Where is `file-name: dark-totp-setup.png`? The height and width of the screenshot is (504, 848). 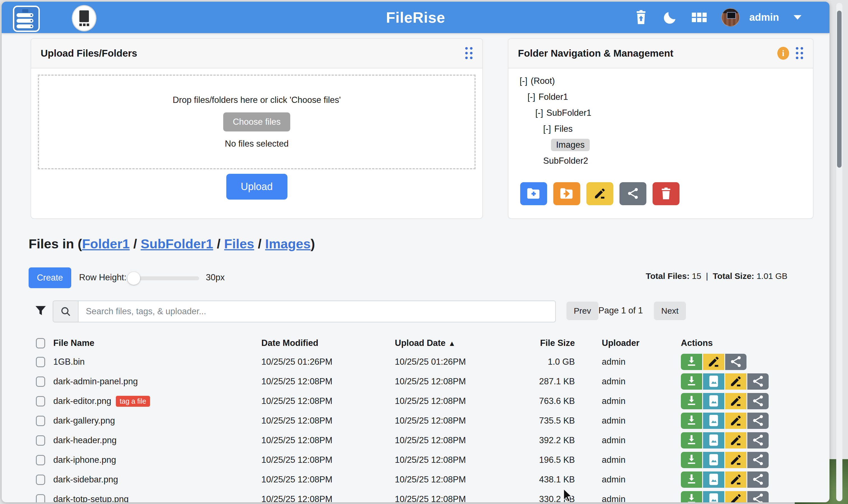
file-name: dark-totp-setup.png is located at coordinates (91, 498).